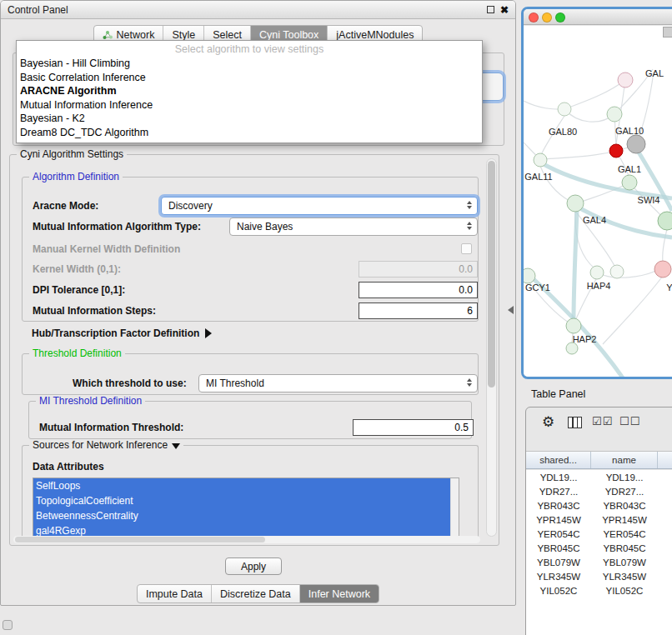 The width and height of the screenshot is (672, 635). Describe the element at coordinates (249, 105) in the screenshot. I see `dropdown-item: Mutual Information Inference` at that location.